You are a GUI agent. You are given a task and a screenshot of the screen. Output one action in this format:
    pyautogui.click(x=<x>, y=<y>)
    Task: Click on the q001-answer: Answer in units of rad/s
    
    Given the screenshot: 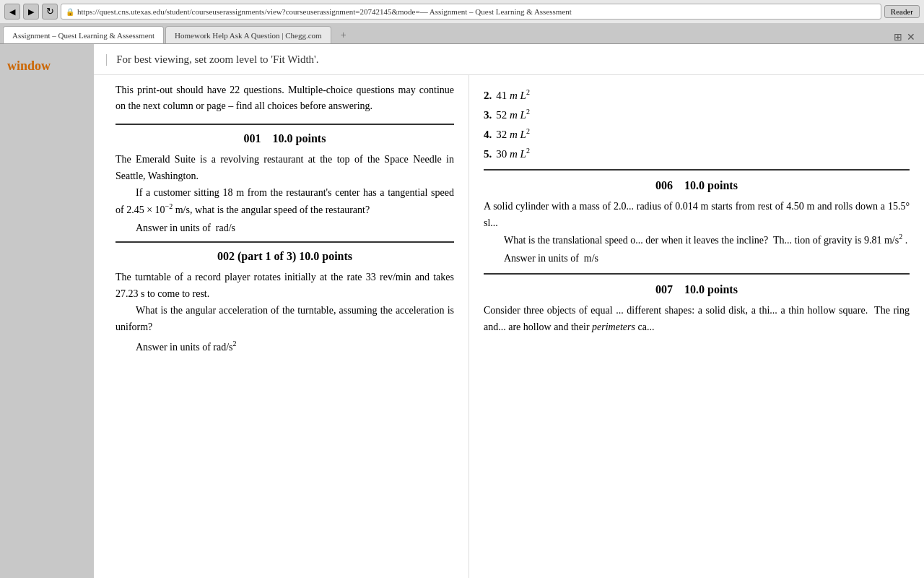 What is the action you would take?
    pyautogui.click(x=284, y=228)
    